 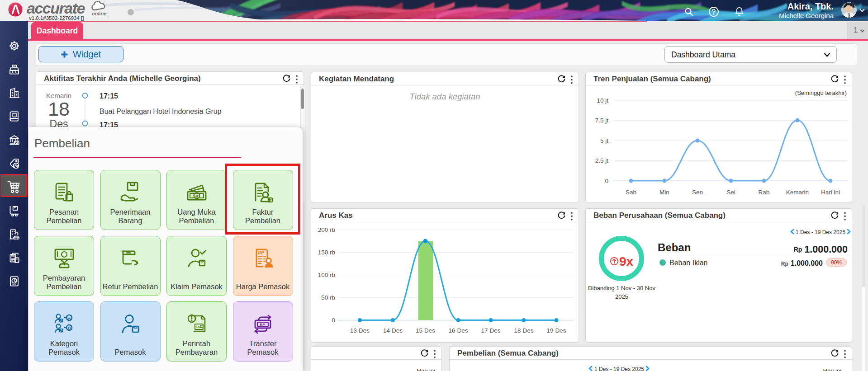 What do you see at coordinates (360, 331) in the screenshot?
I see `svg-text: 13 Des` at bounding box center [360, 331].